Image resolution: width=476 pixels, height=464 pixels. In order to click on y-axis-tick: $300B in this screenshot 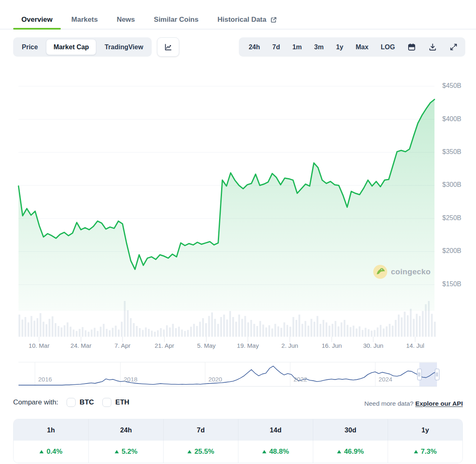, I will do `click(457, 185)`.